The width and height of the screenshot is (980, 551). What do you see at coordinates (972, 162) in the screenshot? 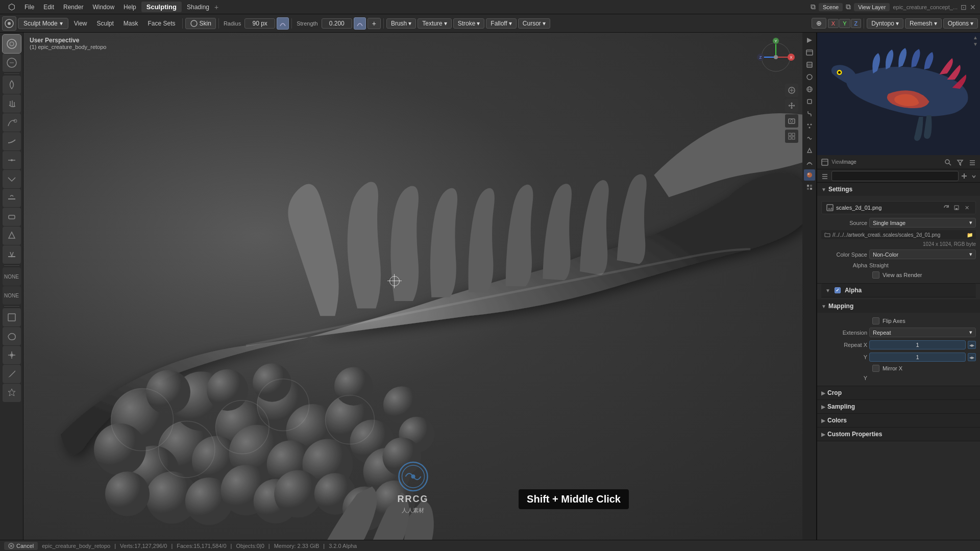
I see `panel-options-icon` at bounding box center [972, 162].